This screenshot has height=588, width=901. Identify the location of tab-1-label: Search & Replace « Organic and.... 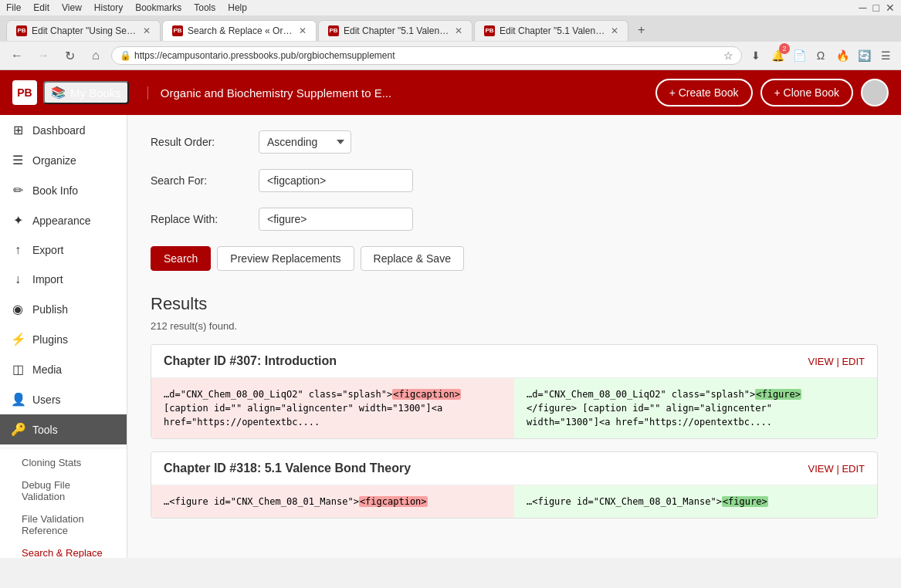
(241, 31).